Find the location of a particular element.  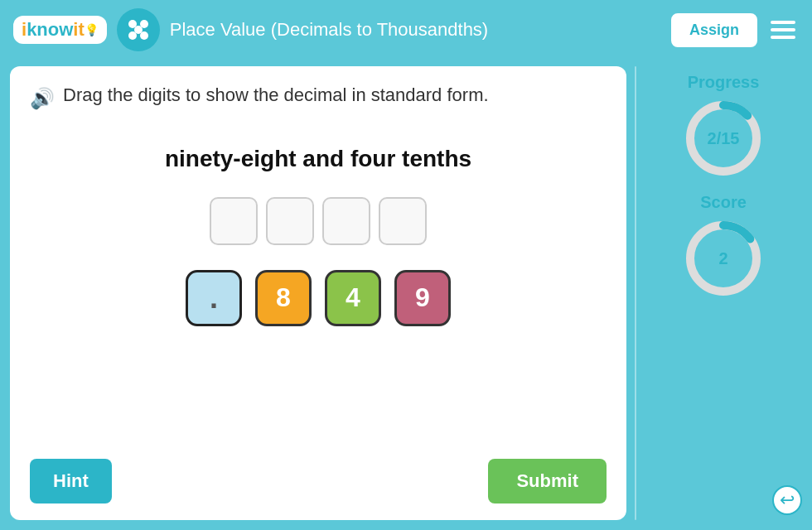

speaker-icon: 🔊 is located at coordinates (42, 99).